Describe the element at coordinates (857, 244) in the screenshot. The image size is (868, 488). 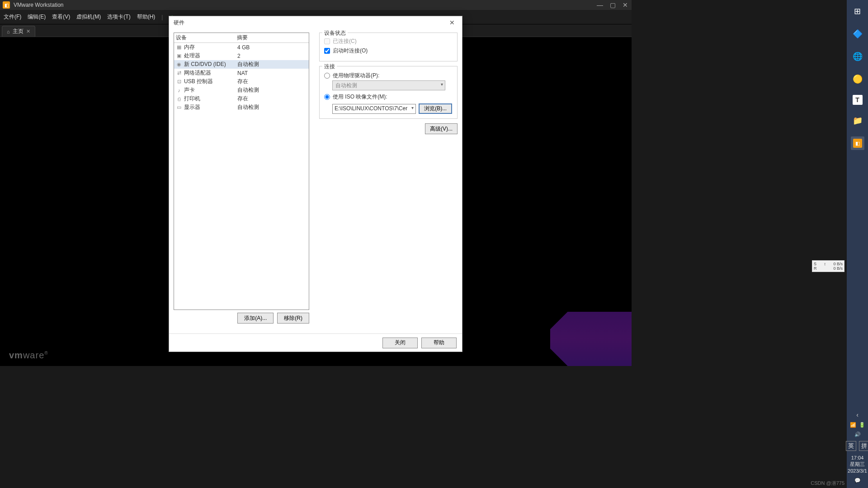
I see `windows-taskbar: ⊞ 🔷 🌐 🟡 T 📁 ◧ ‹ 📶 🔋 🔊 英 拼 17:04 星期三 2023…` at that location.